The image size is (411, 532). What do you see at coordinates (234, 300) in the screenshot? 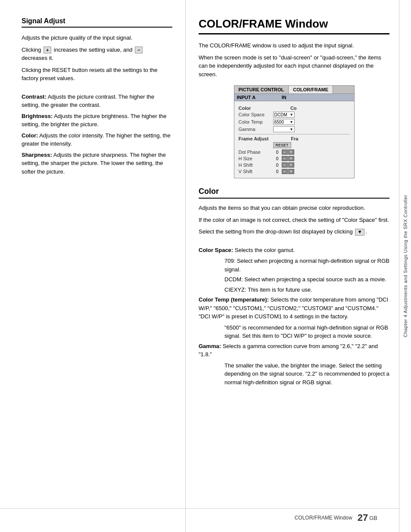
I see `term-color-temp-label: Color Temp (temperature):` at bounding box center [234, 300].